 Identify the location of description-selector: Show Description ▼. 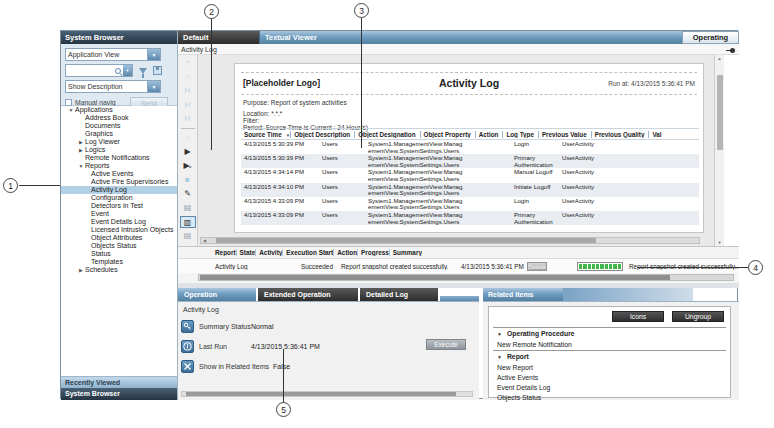
(113, 86).